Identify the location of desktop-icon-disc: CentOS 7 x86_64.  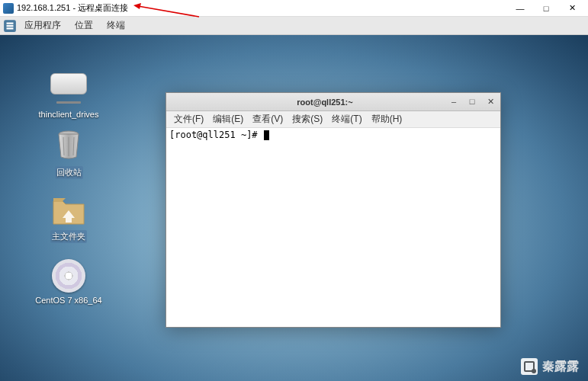
(69, 282).